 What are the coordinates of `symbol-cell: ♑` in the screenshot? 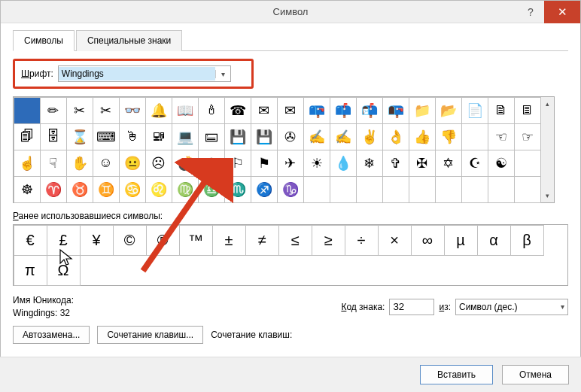 It's located at (290, 190).